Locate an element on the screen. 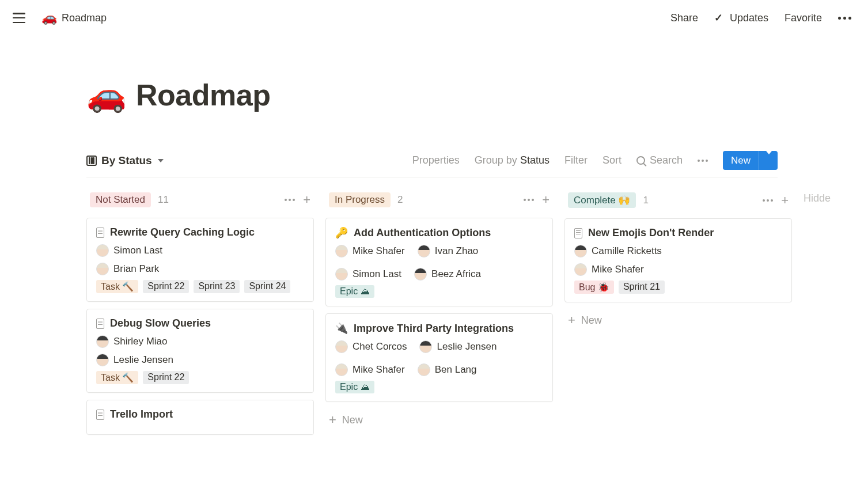 The image size is (864, 504). property-tag: Task 🔨 is located at coordinates (118, 378).